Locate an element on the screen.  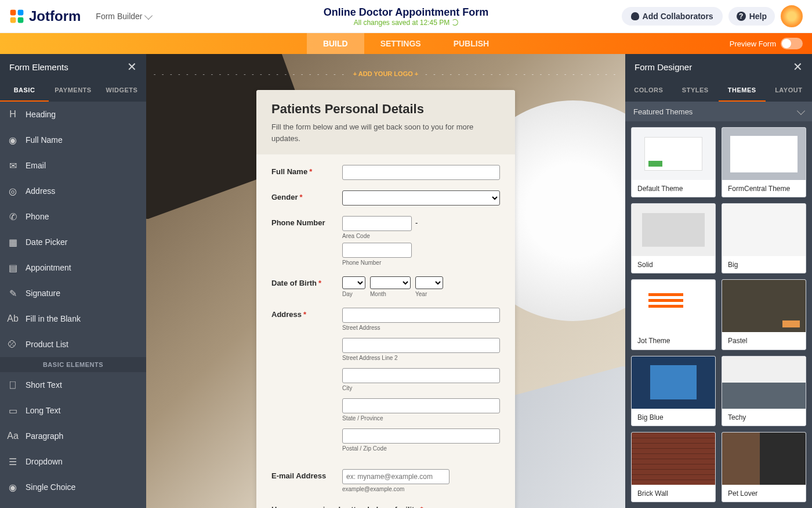
sublabel-city: City is located at coordinates (421, 388).